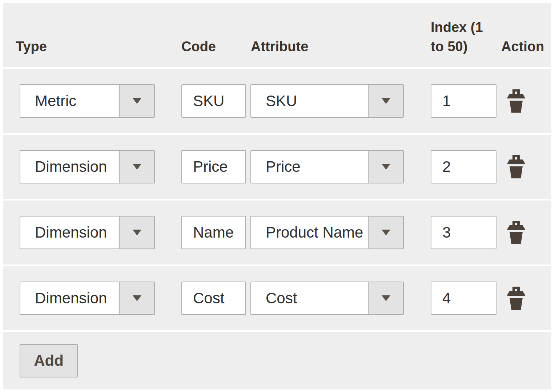 This screenshot has width=555, height=392. I want to click on attribute-select-value: Product Name, so click(310, 233).